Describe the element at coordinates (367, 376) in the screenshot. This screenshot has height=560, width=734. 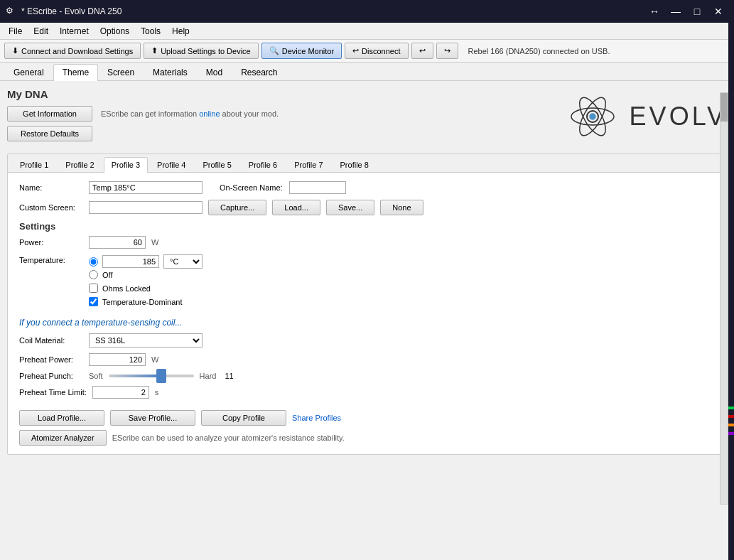
I see `preheat-punch-row: Preheat Punch: Soft Hard 11` at that location.